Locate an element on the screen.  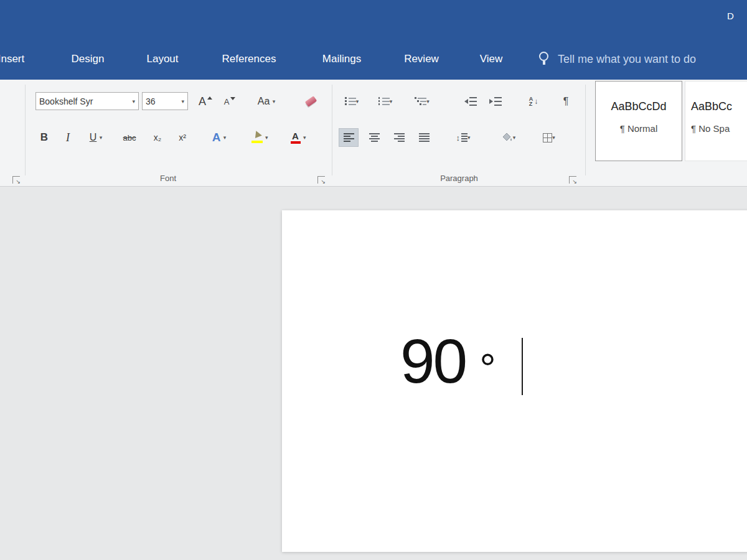
decrease-indent-icon is located at coordinates (471, 101).